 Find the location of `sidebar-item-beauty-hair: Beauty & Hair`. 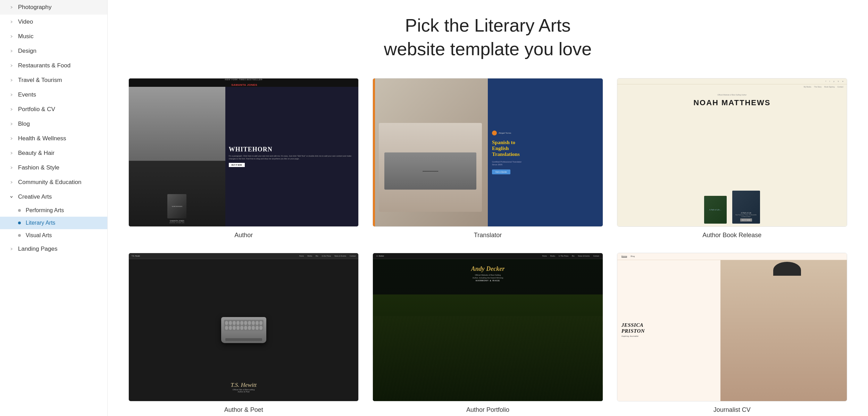

sidebar-item-beauty-hair: Beauty & Hair is located at coordinates (53, 153).